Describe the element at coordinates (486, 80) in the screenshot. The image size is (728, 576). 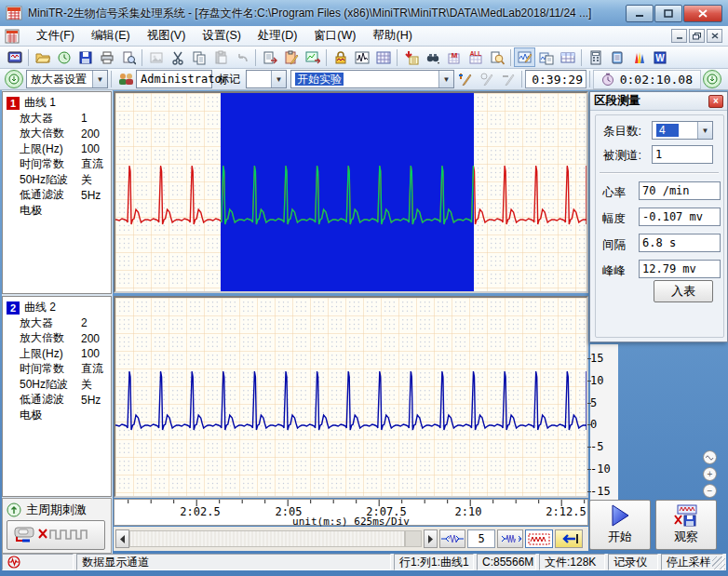
I see `mark-edit-icon` at that location.